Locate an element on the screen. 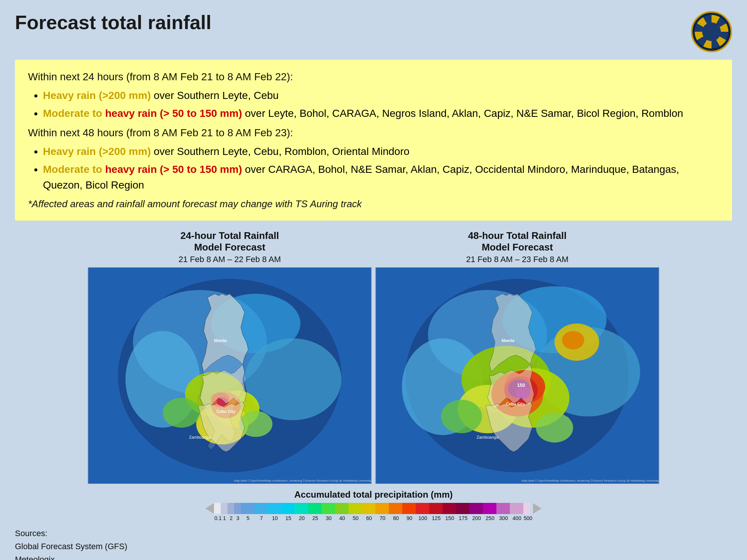 This screenshot has height=560, width=747. bullet-48h-moderate: Moderate to heavy rain (> 50 to 150 mm) … is located at coordinates (381, 177).